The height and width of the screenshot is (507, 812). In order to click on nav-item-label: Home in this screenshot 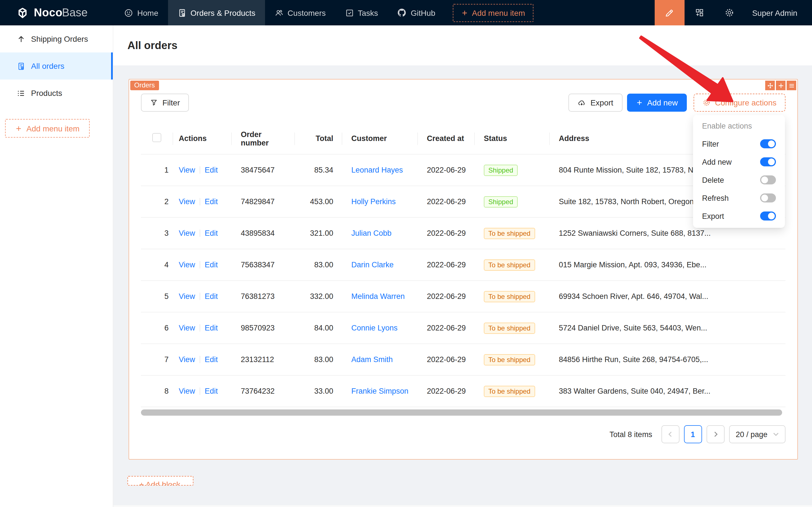, I will do `click(148, 13)`.